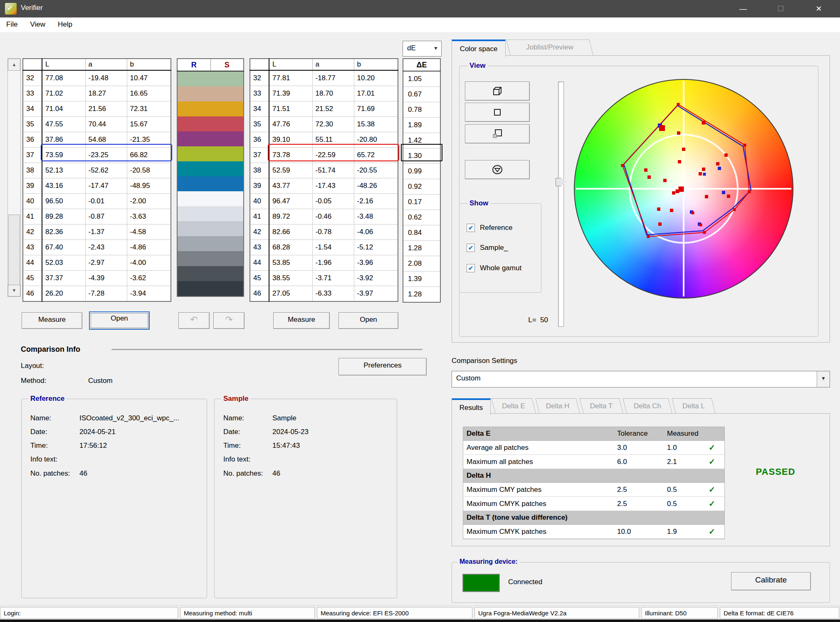  I want to click on lab-value-cell: 65.72, so click(376, 156).